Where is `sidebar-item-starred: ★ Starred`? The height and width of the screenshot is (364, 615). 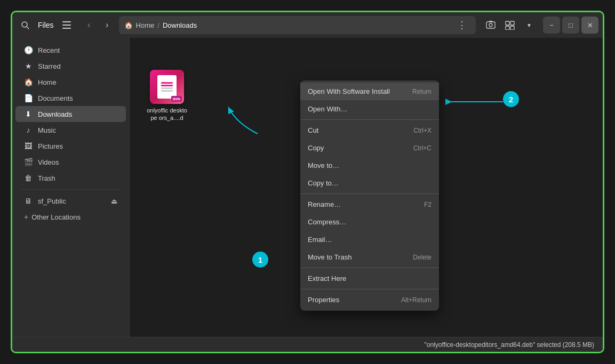 sidebar-item-starred: ★ Starred is located at coordinates (70, 66).